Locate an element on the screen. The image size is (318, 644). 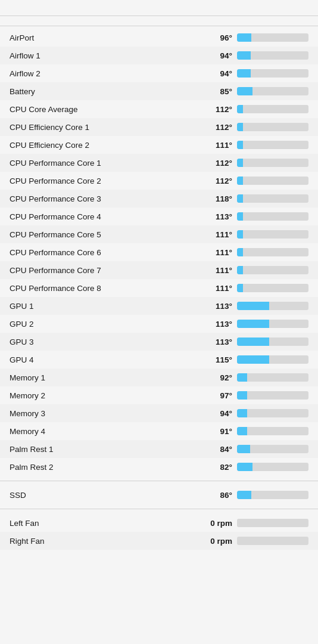
sensor-name: Memory 2 is located at coordinates (107, 396).